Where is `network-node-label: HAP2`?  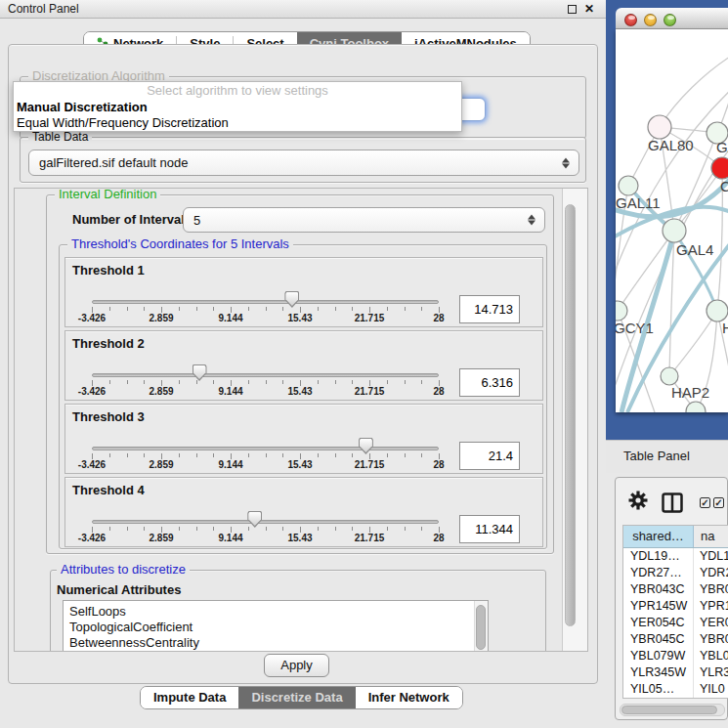
network-node-label: HAP2 is located at coordinates (690, 393).